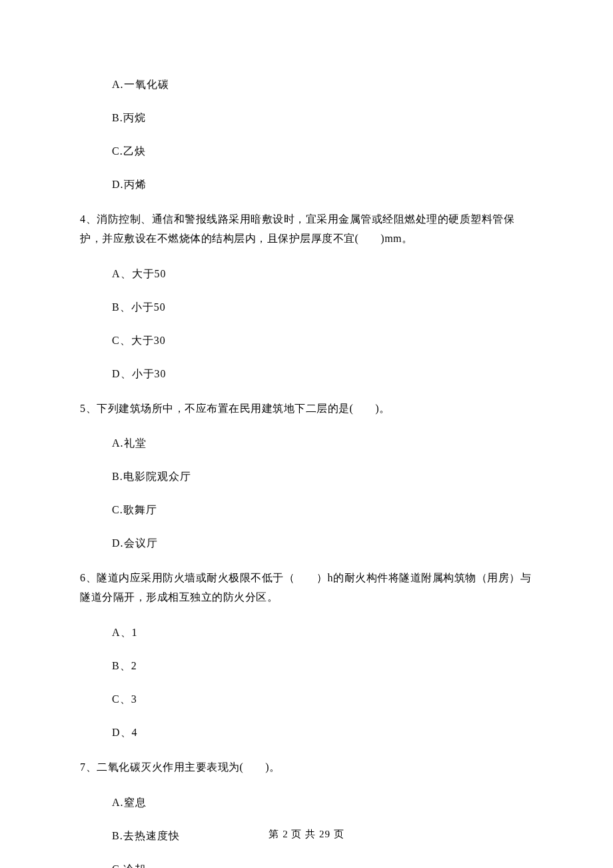 The height and width of the screenshot is (868, 613). What do you see at coordinates (322, 543) in the screenshot?
I see `option-d: D.会议厅` at bounding box center [322, 543].